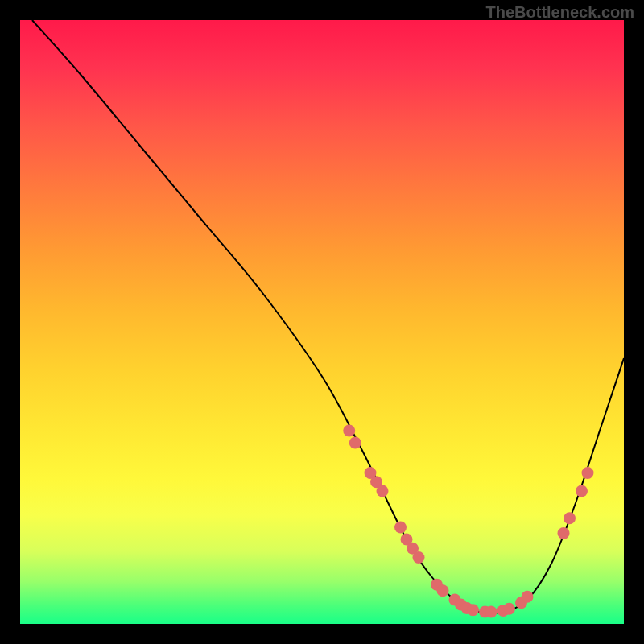 The height and width of the screenshot is (644, 644). Describe the element at coordinates (469, 522) in the screenshot. I see `curve-markers` at that location.